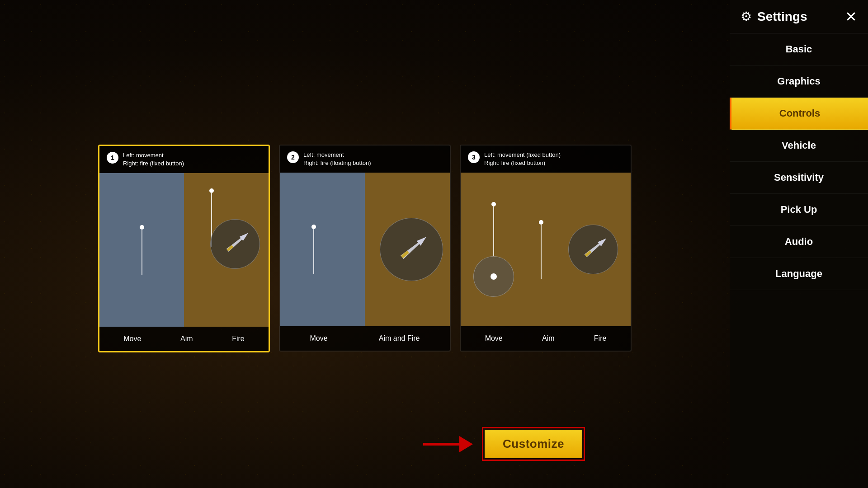  I want to click on settings-header: ⚙ Settings ✕, so click(799, 17).